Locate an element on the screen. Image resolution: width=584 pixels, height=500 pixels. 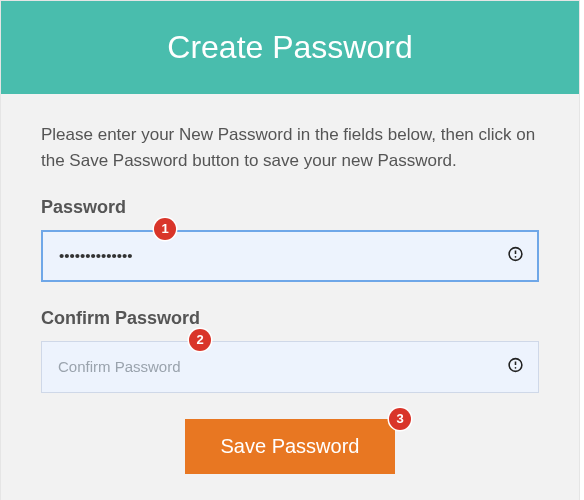
confirm-password-input-wrapper: 2 is located at coordinates (290, 367).